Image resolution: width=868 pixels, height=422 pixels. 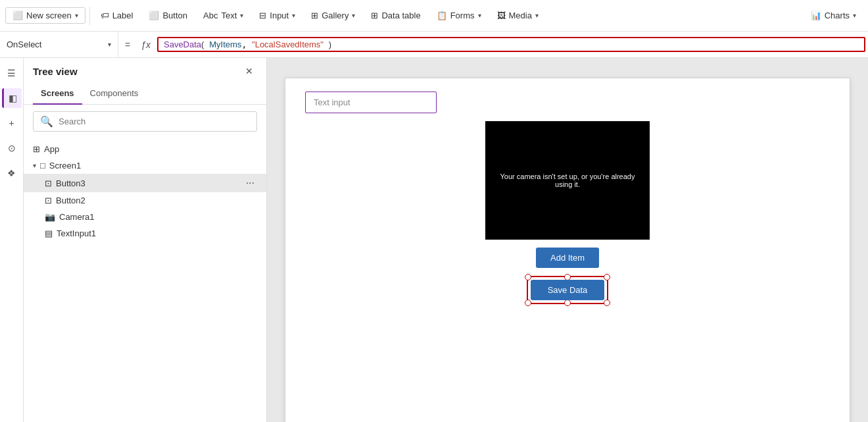 I want to click on textinput1-icon: ▤, so click(x=49, y=233).